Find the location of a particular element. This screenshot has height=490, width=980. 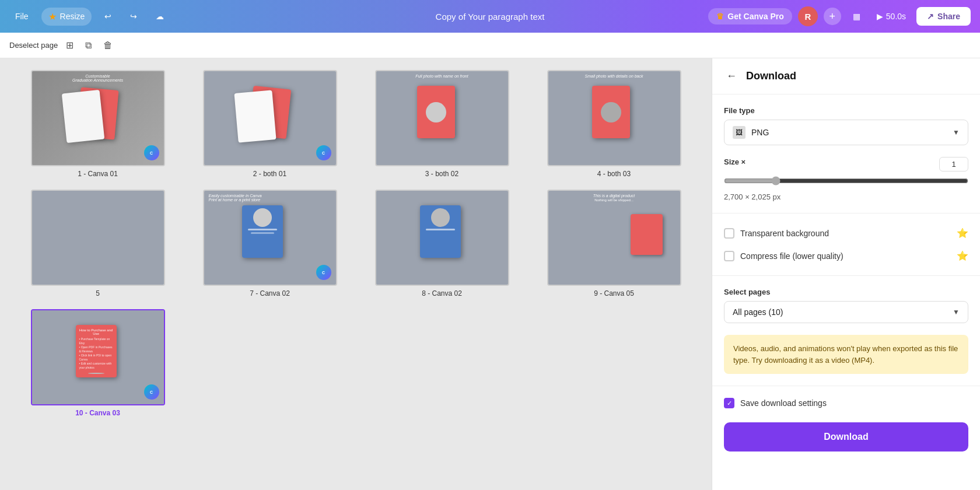

size-section: Size × 2,700 × 2,025 px is located at coordinates (846, 179).